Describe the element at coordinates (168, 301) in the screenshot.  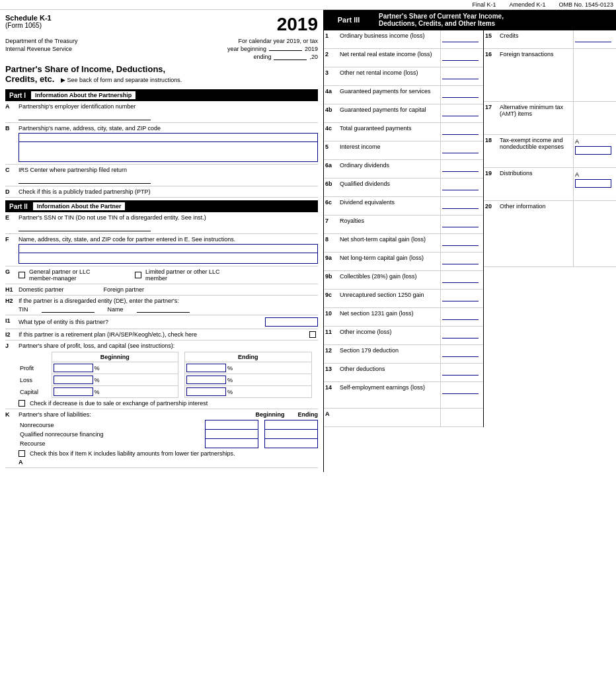
I see `row-h2-text: If the partner is a disregarded entity (…` at that location.